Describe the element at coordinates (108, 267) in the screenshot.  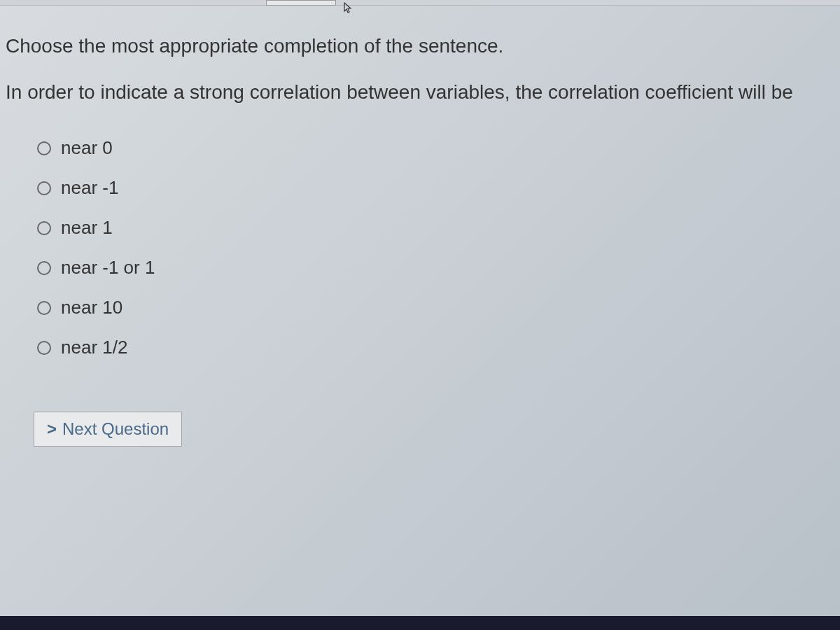
I see `option-label: near -1 or 1` at that location.